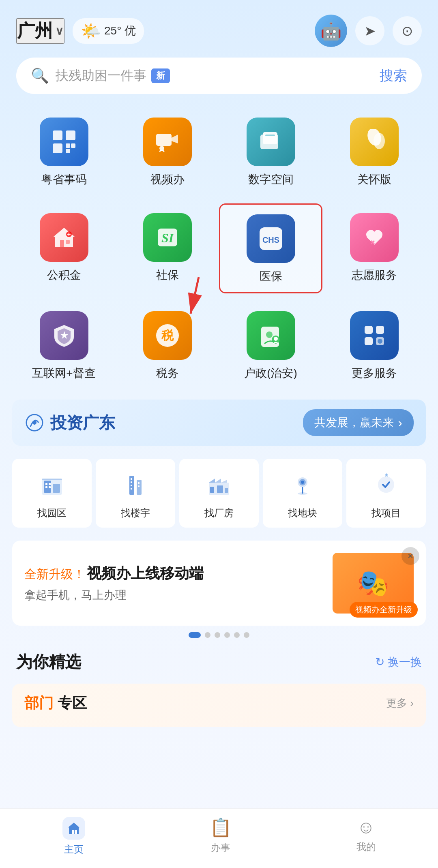  I want to click on promo-subtitle: 拿起手机，马上办理, so click(178, 595).